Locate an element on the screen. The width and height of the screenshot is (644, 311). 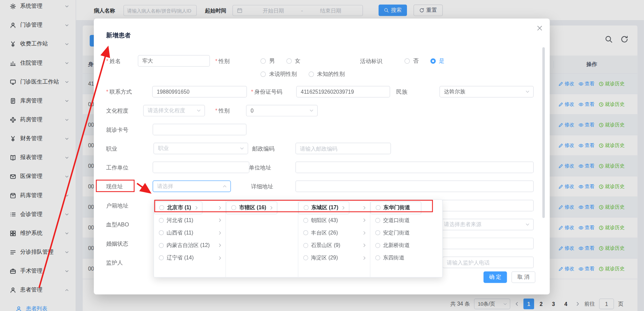
guardian-label: 监护人 is located at coordinates (115, 263).